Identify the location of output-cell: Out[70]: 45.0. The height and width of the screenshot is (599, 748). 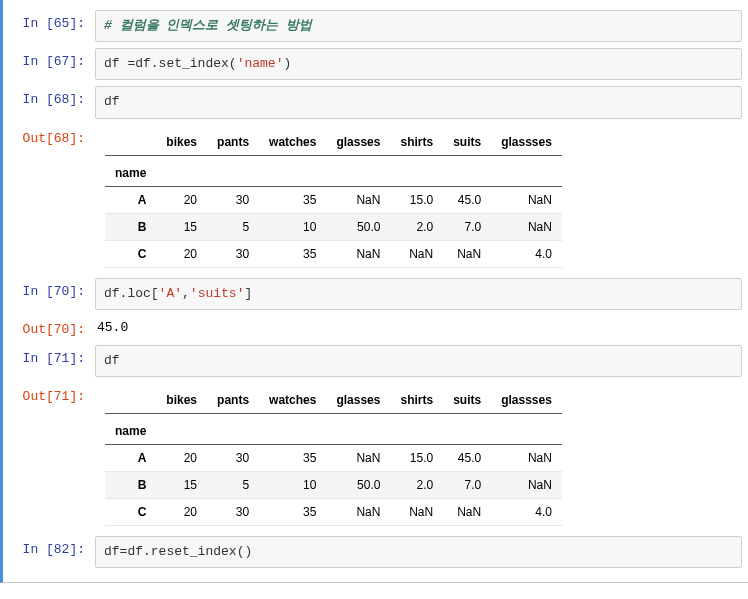
(376, 328).